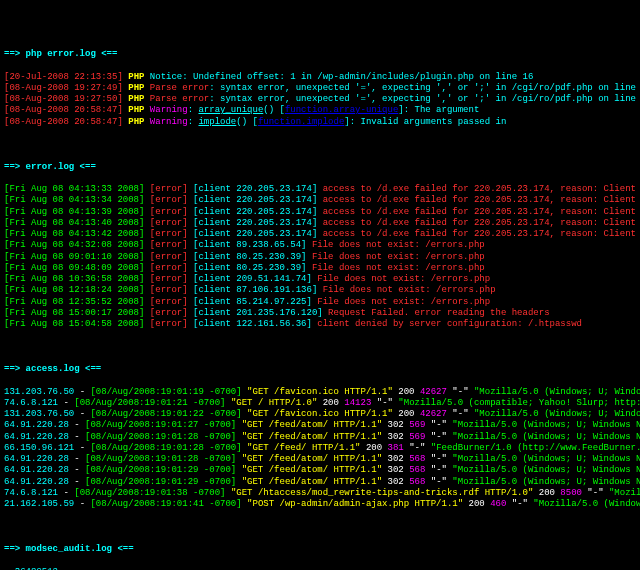  I want to click on access-log-line: 131.203.76.50 - [08/Aug/2008:19:01:22 -0…, so click(320, 414).